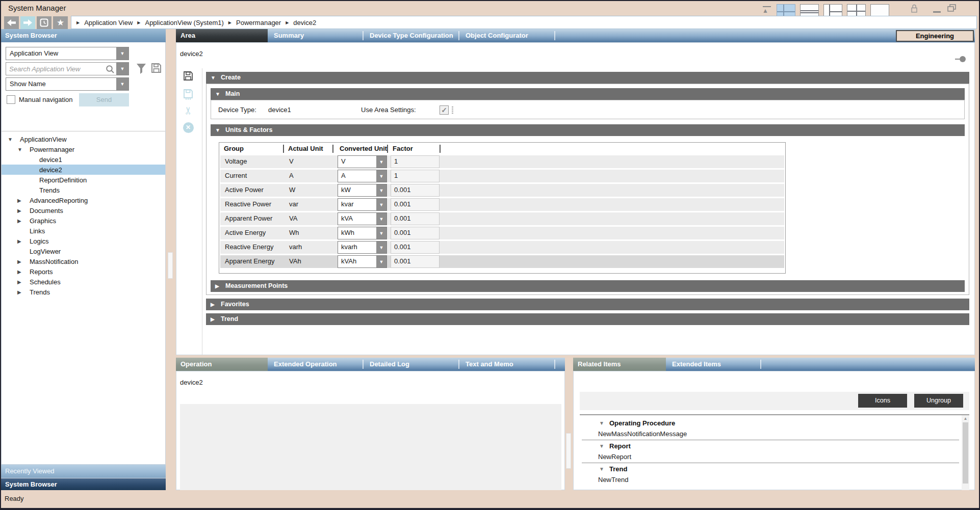  What do you see at coordinates (502, 233) in the screenshot?
I see `units-row-active-energy: Active EnergyWhkWh▼0.001` at bounding box center [502, 233].